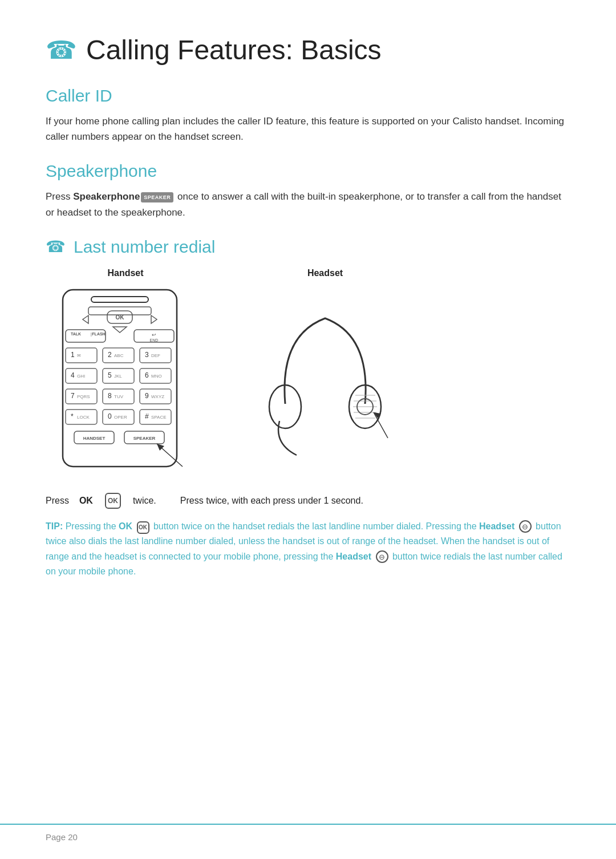 Image resolution: width=616 pixels, height=859 pixels. Describe the element at coordinates (110, 396) in the screenshot. I see `svg-text: 8` at that location.